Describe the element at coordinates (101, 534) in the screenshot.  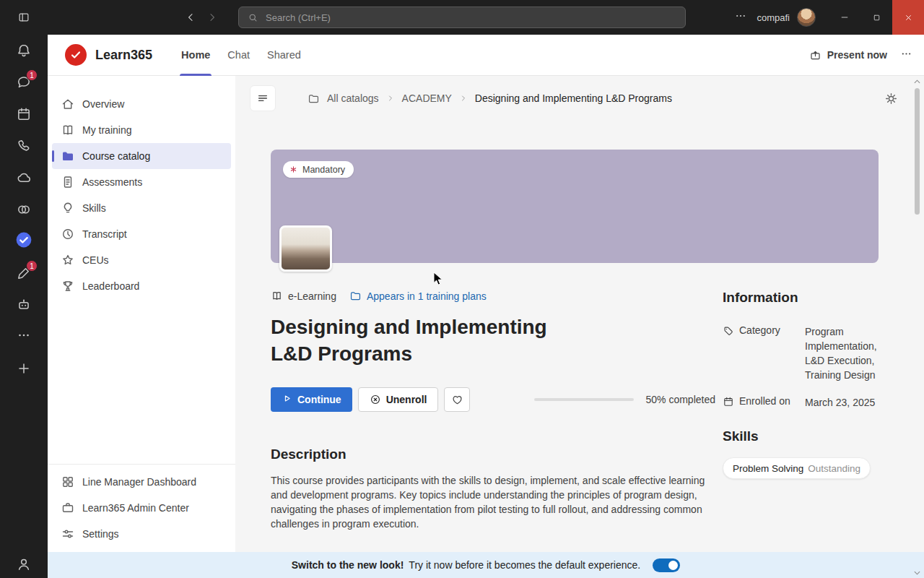
I see `sidebar-item-label: Settings` at that location.